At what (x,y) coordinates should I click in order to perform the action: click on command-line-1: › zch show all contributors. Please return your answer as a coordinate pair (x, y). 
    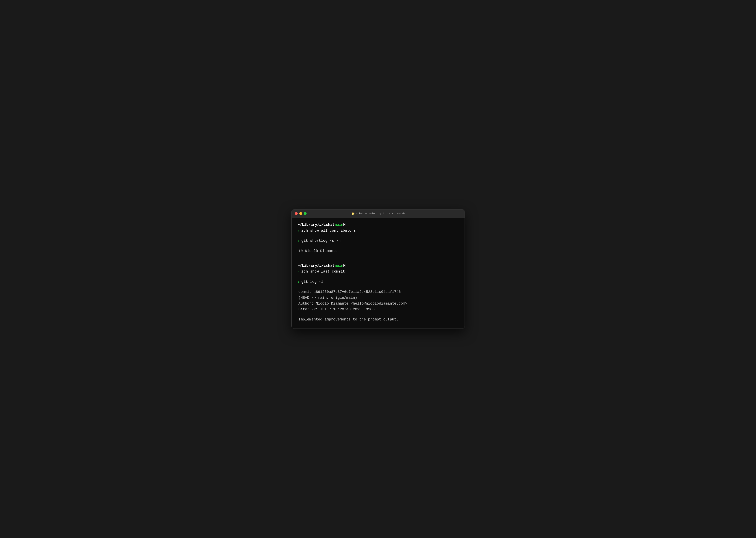
    Looking at the image, I should click on (378, 231).